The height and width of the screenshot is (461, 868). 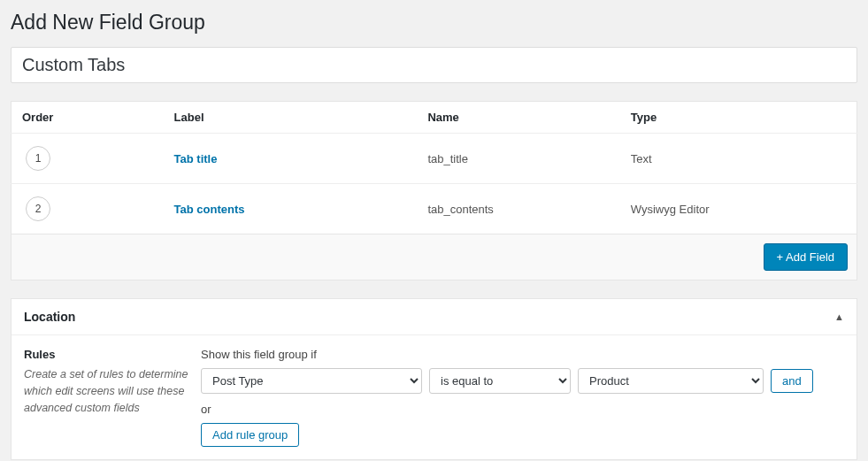 What do you see at coordinates (518, 159) in the screenshot?
I see `field-name-cell: tab_title` at bounding box center [518, 159].